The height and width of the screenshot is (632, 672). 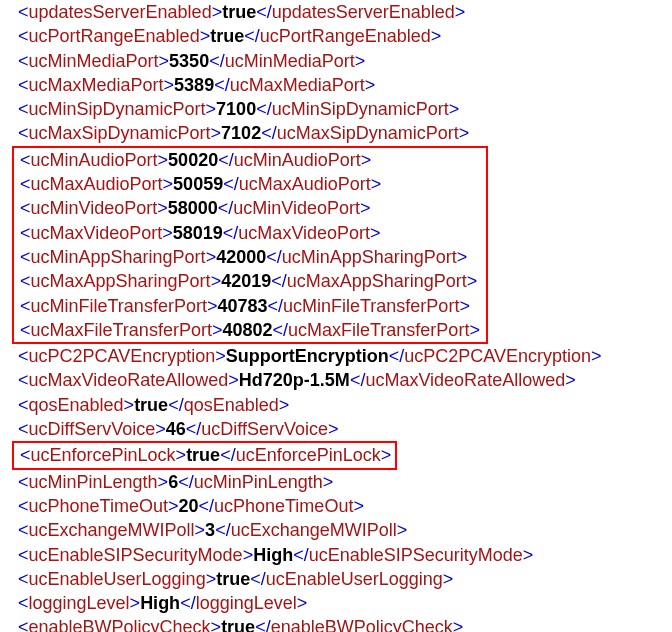 What do you see at coordinates (121, 281) in the screenshot?
I see `xml-open-tag: ucMaxAppSharingPort` at bounding box center [121, 281].